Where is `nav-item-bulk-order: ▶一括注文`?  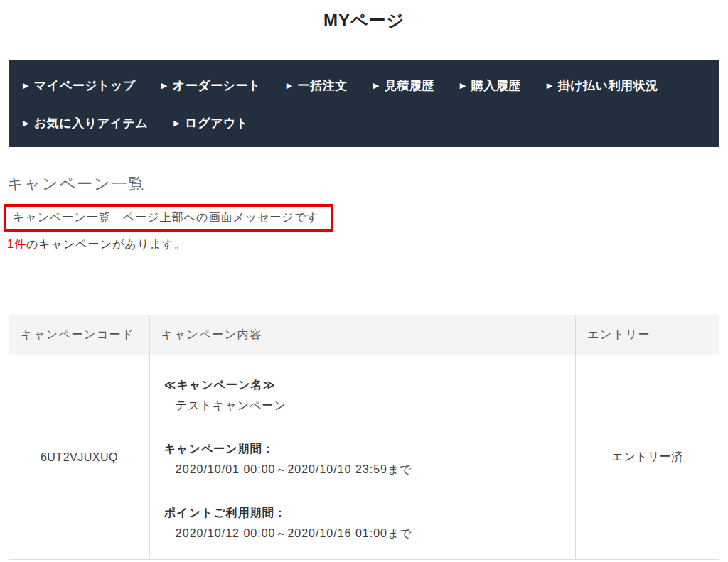 nav-item-bulk-order: ▶一括注文 is located at coordinates (317, 85).